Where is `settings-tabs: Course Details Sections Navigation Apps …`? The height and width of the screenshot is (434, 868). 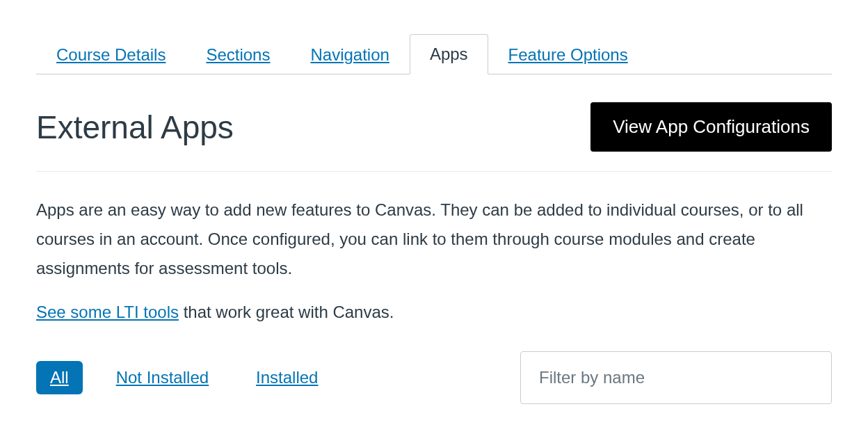 settings-tabs: Course Details Sections Navigation Apps … is located at coordinates (434, 54).